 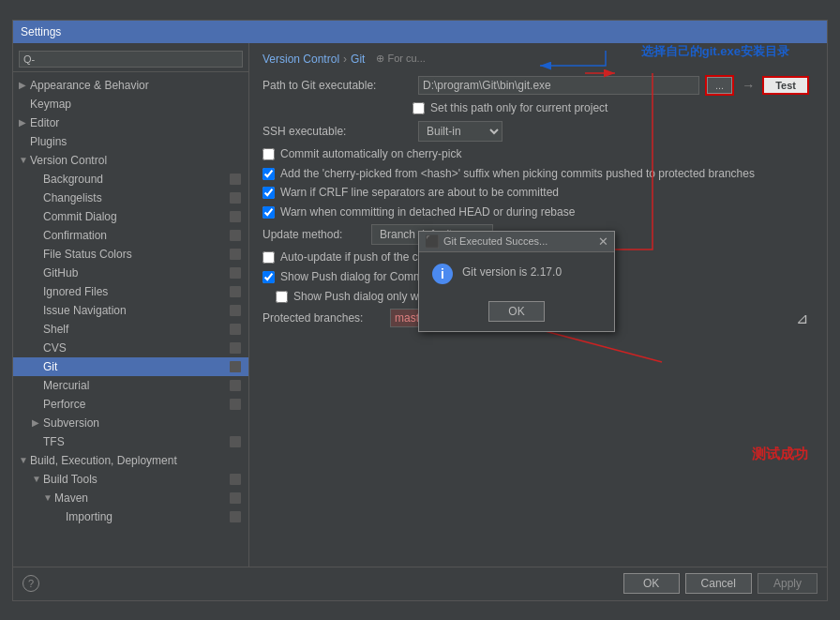 I want to click on update-method-label: Update method:, so click(x=314, y=234).